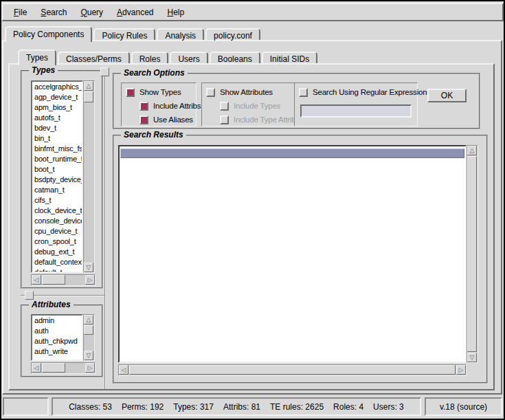 This screenshot has width=505, height=420. I want to click on search-options-title: Search Options, so click(154, 73).